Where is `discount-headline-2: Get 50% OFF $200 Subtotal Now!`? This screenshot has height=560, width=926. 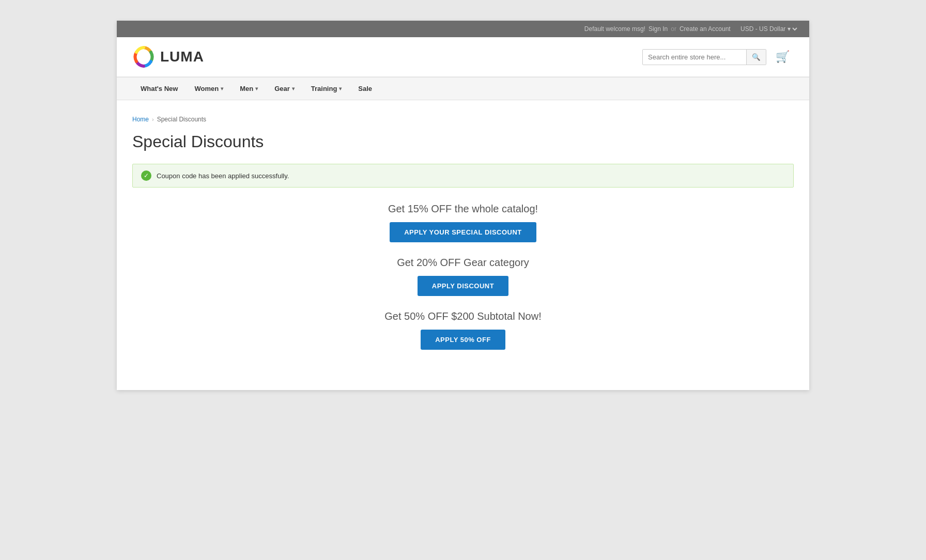
discount-headline-2: Get 50% OFF $200 Subtotal Now! is located at coordinates (463, 316).